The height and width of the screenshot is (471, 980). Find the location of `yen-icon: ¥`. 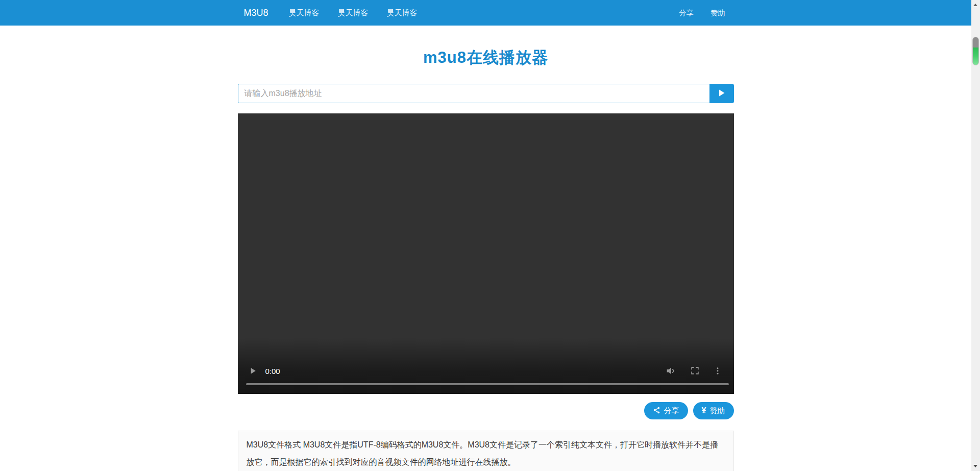

yen-icon: ¥ is located at coordinates (704, 411).